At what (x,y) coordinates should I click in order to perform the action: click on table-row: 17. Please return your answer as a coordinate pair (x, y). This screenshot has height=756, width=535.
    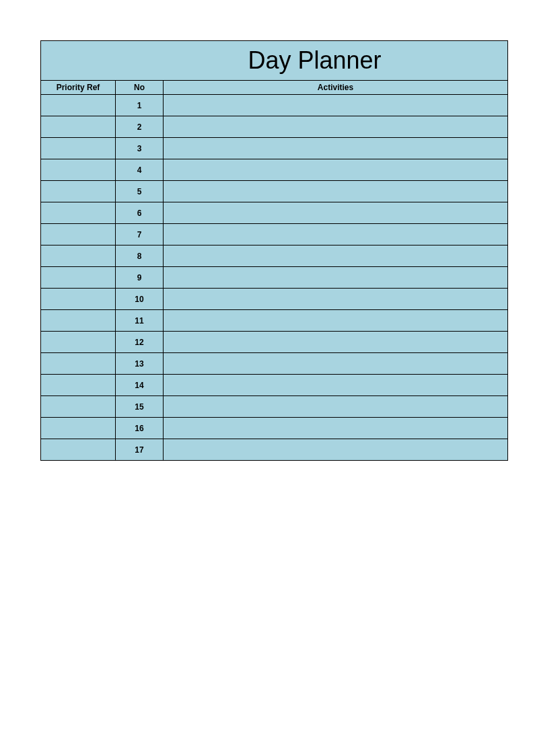
    Looking at the image, I should click on (275, 450).